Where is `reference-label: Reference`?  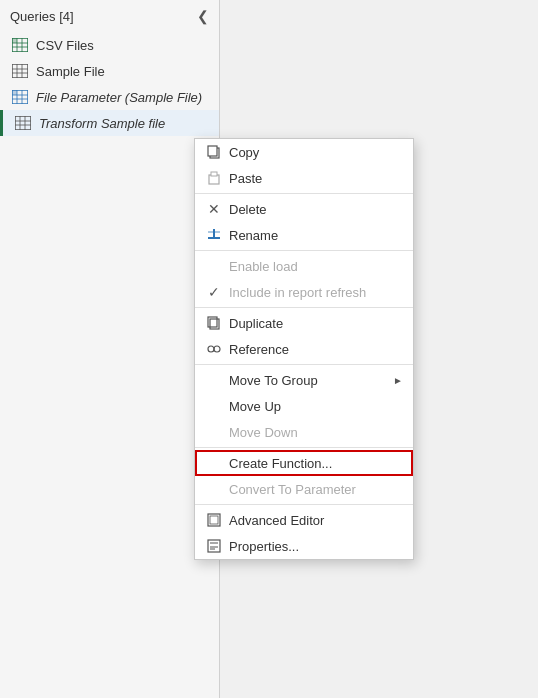 reference-label: Reference is located at coordinates (259, 350).